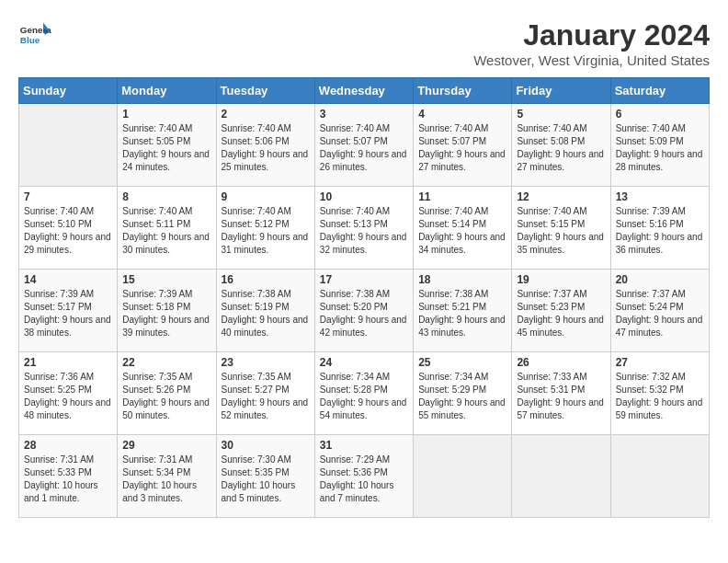 This screenshot has width=728, height=563. Describe the element at coordinates (68, 228) in the screenshot. I see `calendar-cell: 7Sunrise: 7:40 AMSunset: 5:10 PMDaylight…` at that location.